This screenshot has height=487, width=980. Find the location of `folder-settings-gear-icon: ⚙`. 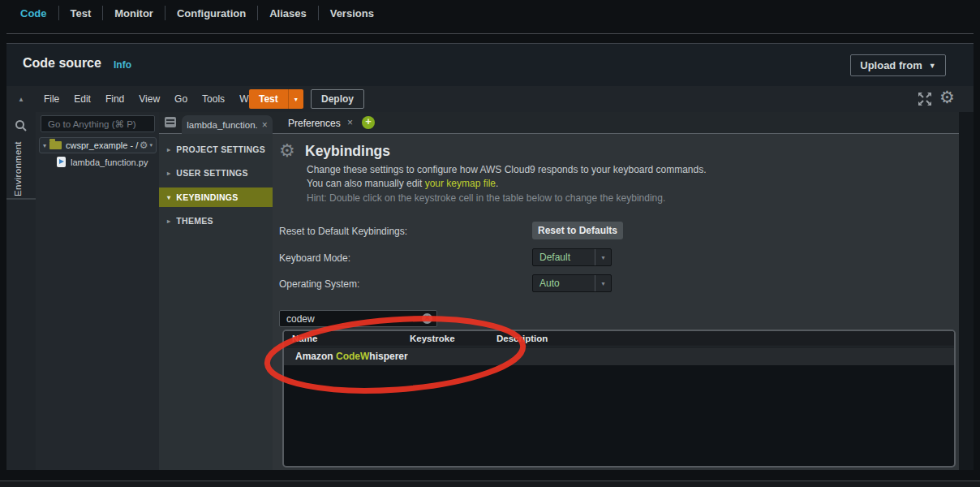

folder-settings-gear-icon: ⚙ is located at coordinates (144, 145).